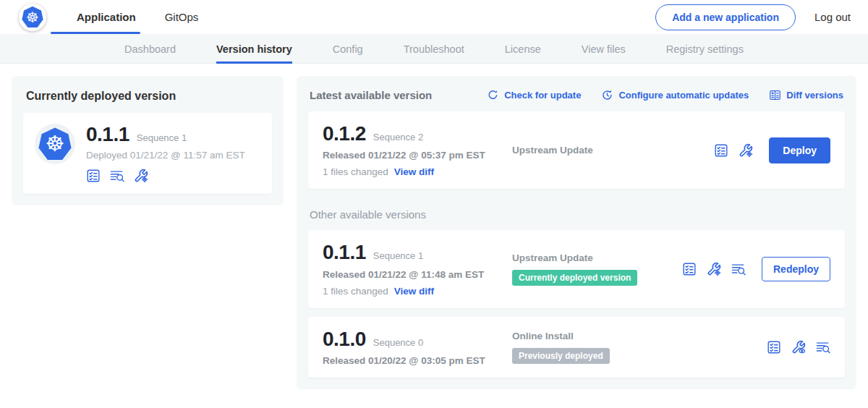 This screenshot has height=408, width=868. I want to click on refresh-icon, so click(493, 95).